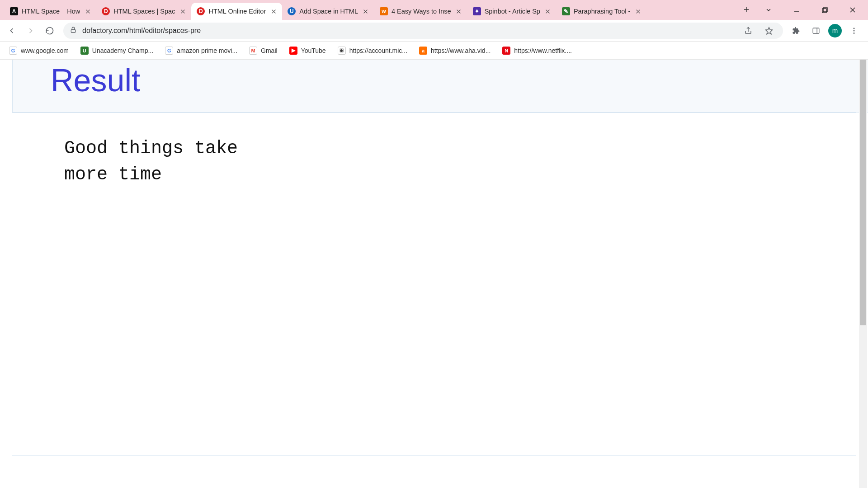  I want to click on extensions-icon, so click(796, 31).